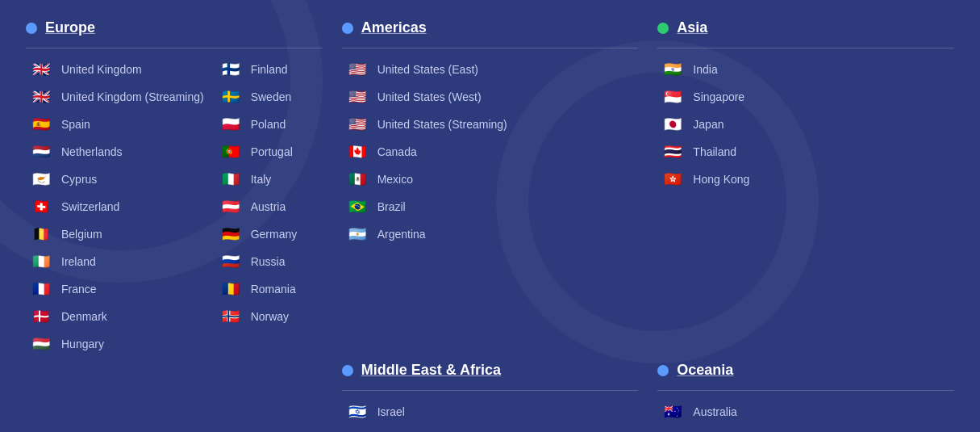 Image resolution: width=980 pixels, height=432 pixels. Describe the element at coordinates (806, 69) in the screenshot. I see `country-item: 🇮🇳India` at that location.